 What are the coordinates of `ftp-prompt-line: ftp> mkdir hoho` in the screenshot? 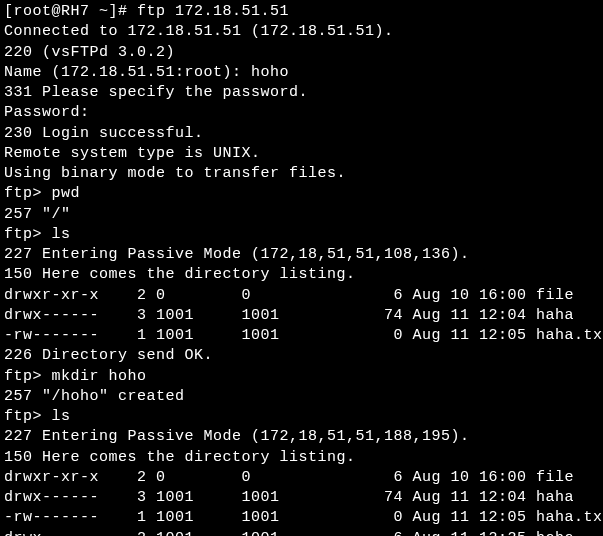 It's located at (302, 377).